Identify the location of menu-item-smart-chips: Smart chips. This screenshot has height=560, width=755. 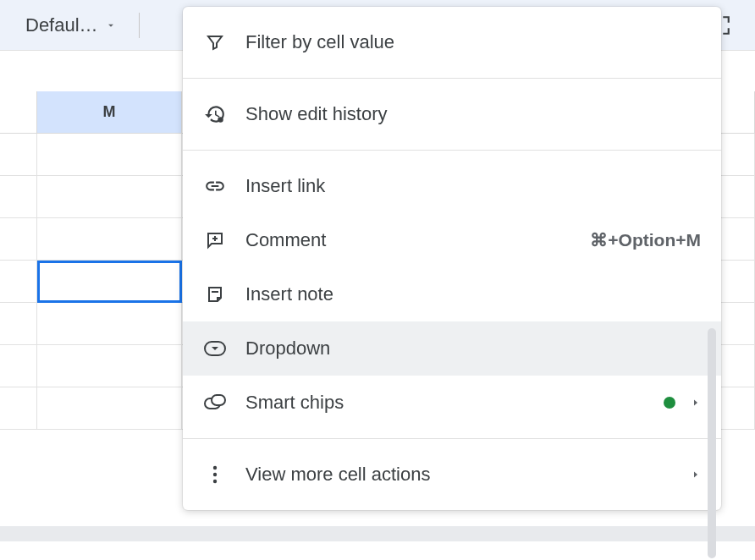
(452, 403).